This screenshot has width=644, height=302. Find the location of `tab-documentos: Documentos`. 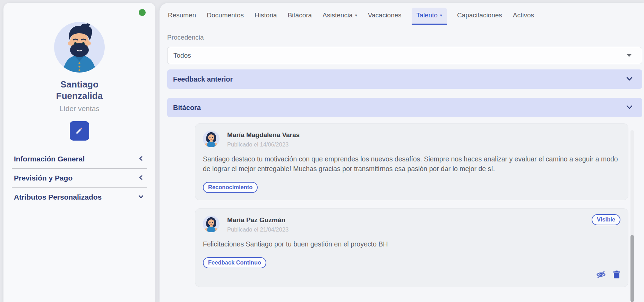

tab-documentos: Documentos is located at coordinates (225, 16).